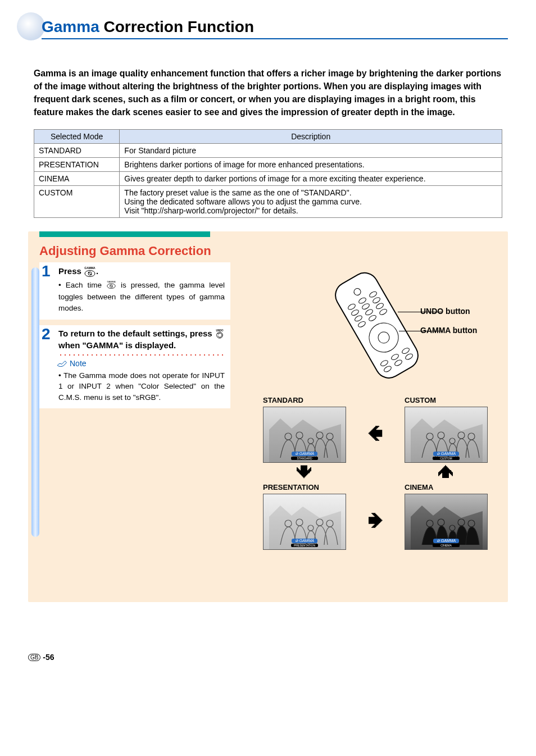 The image size is (536, 756). What do you see at coordinates (446, 456) in the screenshot?
I see `osd-gamma-tag: ⊘ GAMMACUSTOM` at bounding box center [446, 456].